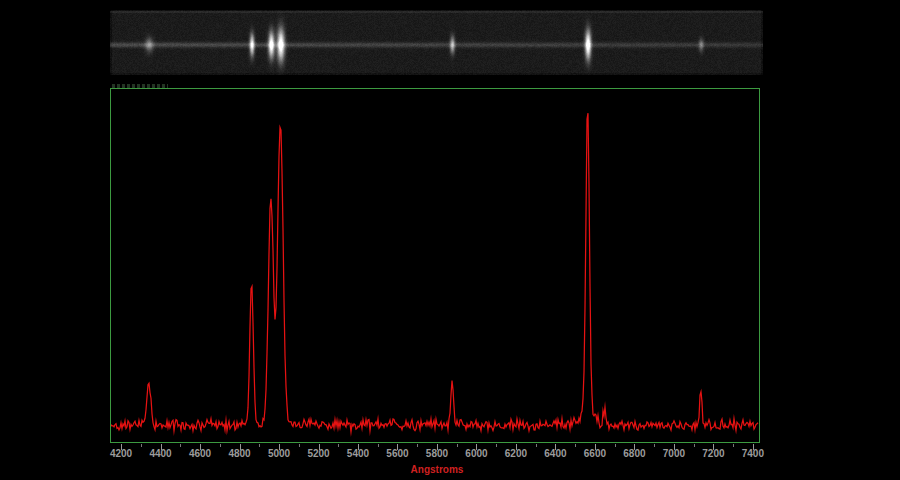 This screenshot has width=900, height=480. I want to click on x-axis-tick-label: 5600, so click(397, 454).